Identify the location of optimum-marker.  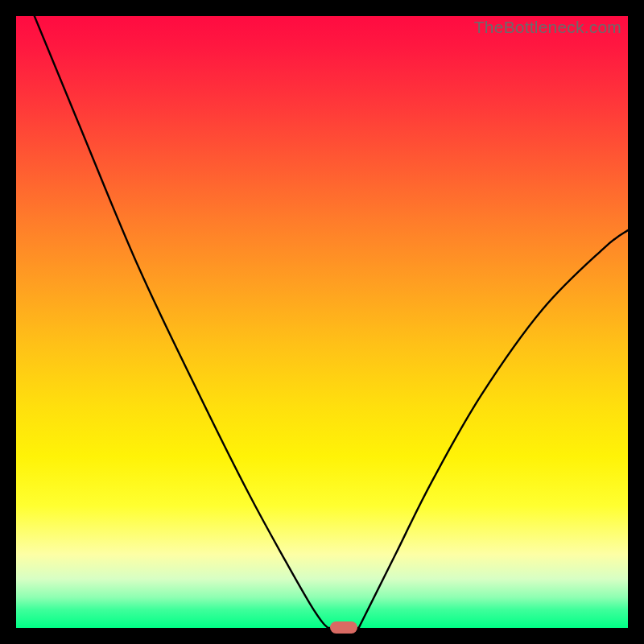
(344, 628).